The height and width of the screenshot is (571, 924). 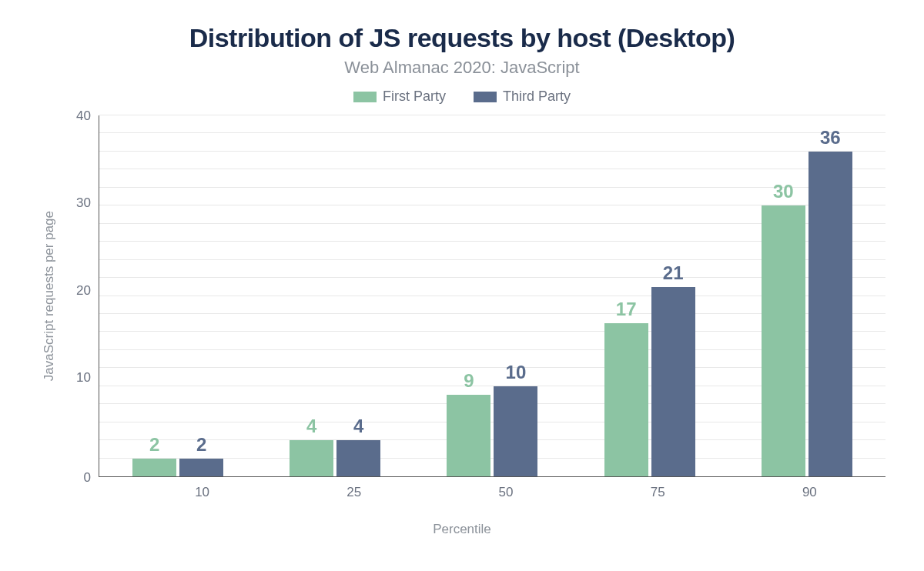 I want to click on bar-first-party: 30, so click(x=784, y=341).